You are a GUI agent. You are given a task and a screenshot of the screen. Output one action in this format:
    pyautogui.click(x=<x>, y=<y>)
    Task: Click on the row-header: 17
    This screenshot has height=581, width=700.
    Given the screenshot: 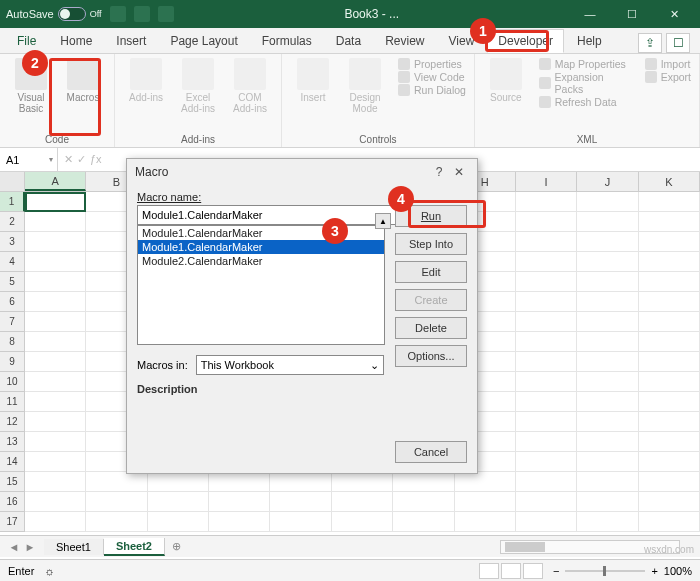 What is the action you would take?
    pyautogui.click(x=12, y=522)
    